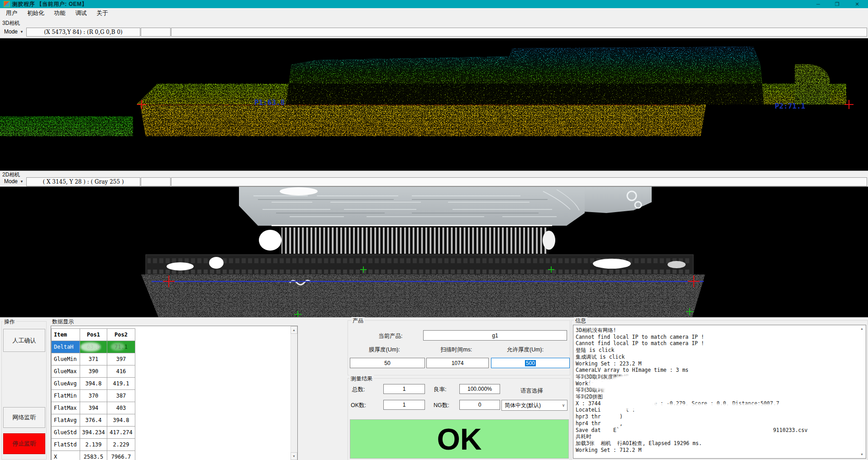 The width and height of the screenshot is (868, 460). I want to click on cell-glueavg-item: GlueAvg, so click(66, 384).